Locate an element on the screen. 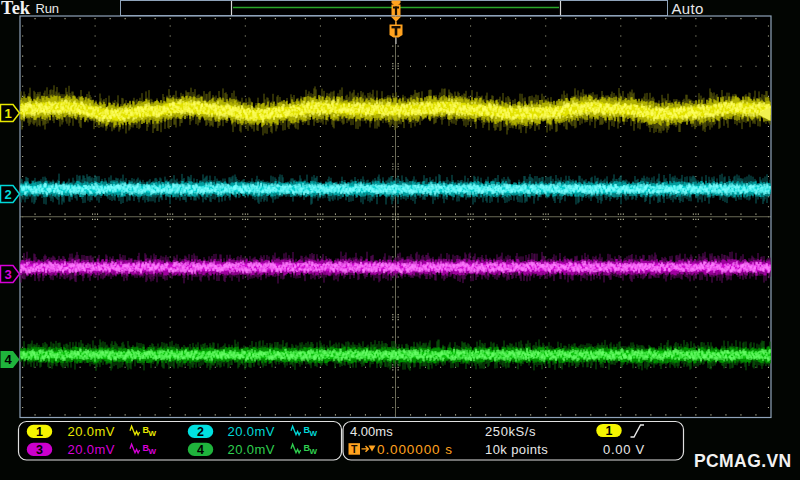 This screenshot has height=480, width=800. svg-text: Run is located at coordinates (48, 8).